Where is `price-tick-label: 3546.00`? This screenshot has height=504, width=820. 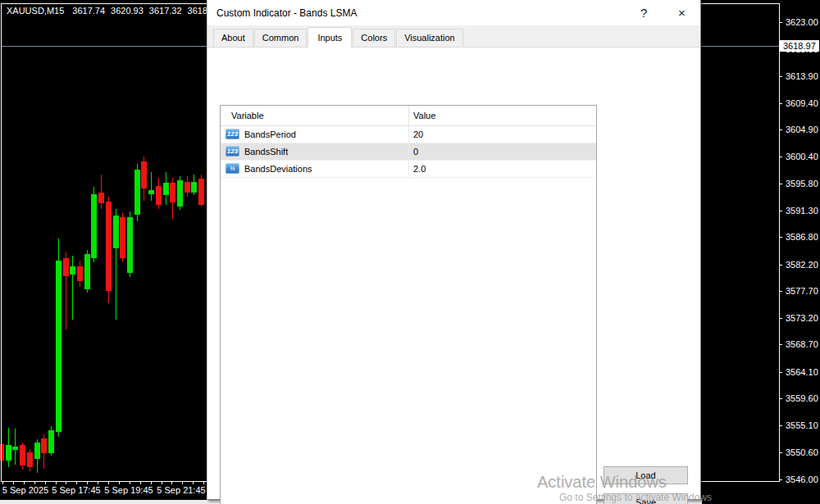
price-tick-label: 3546.00 is located at coordinates (802, 479).